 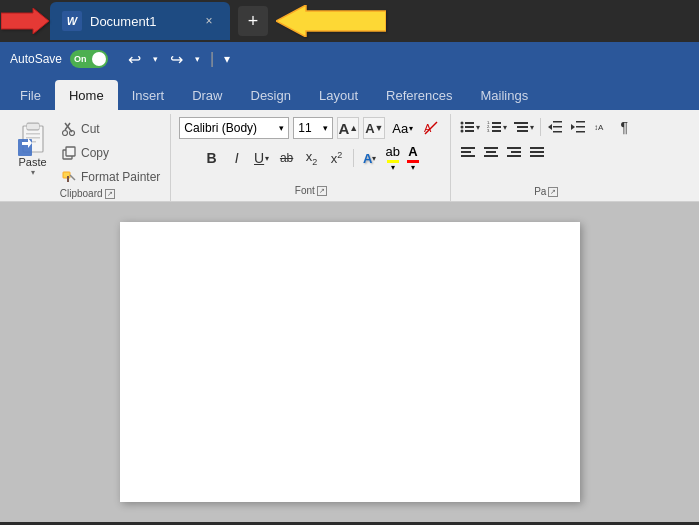 What do you see at coordinates (491, 152) in the screenshot?
I see `align-center-button` at bounding box center [491, 152].